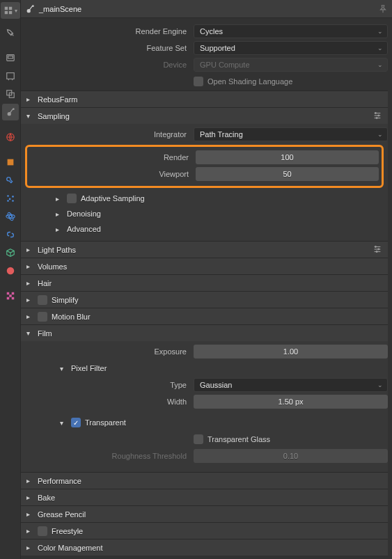  I want to click on tab-world, so click(10, 137).